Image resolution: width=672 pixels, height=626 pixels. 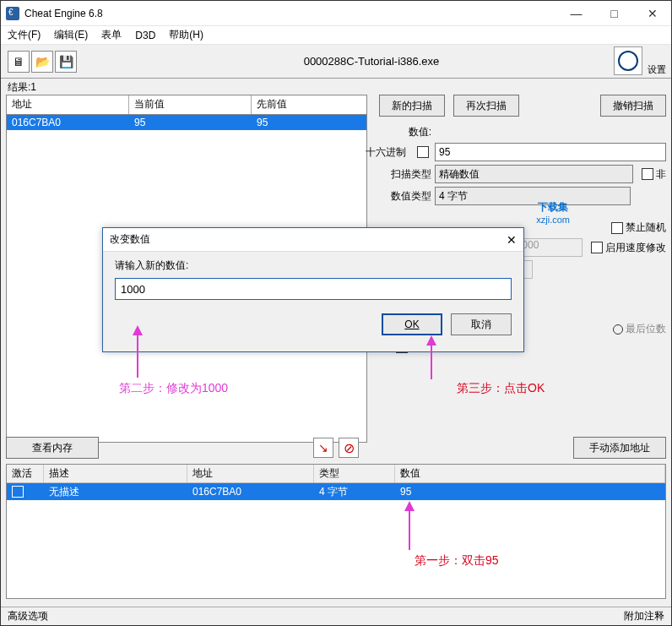 I want to click on scan-result-value: 95, so click(x=191, y=122).